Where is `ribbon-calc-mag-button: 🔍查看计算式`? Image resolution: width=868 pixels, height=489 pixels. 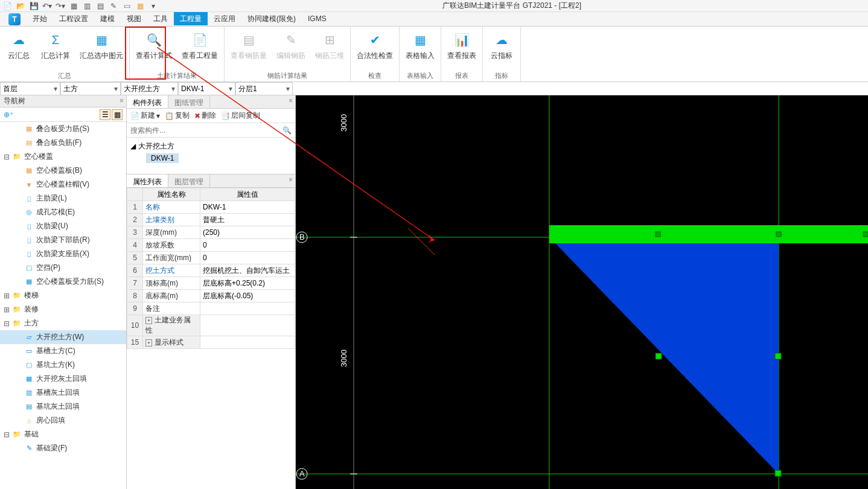 ribbon-calc-mag-button: 🔍查看计算式 is located at coordinates (154, 50).